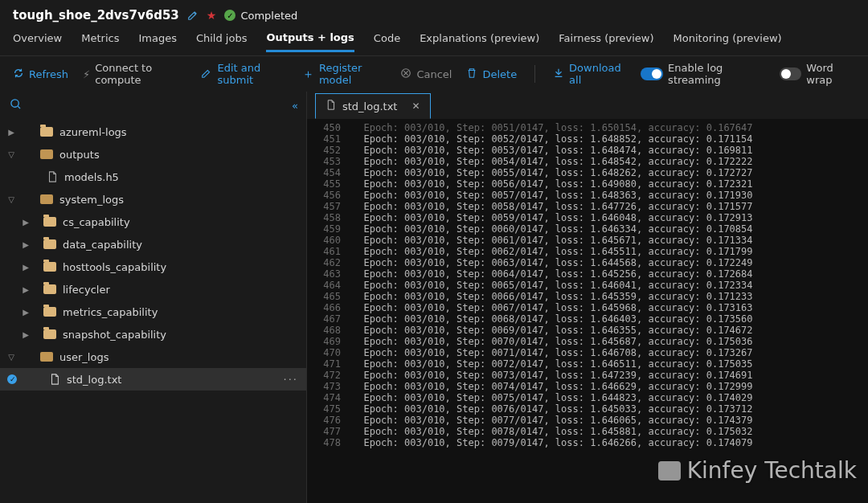 The height and width of the screenshot is (503, 868). Describe the element at coordinates (153, 334) in the screenshot. I see `tree-folder-snapshot-capability: ▶ snapshot_capability` at that location.